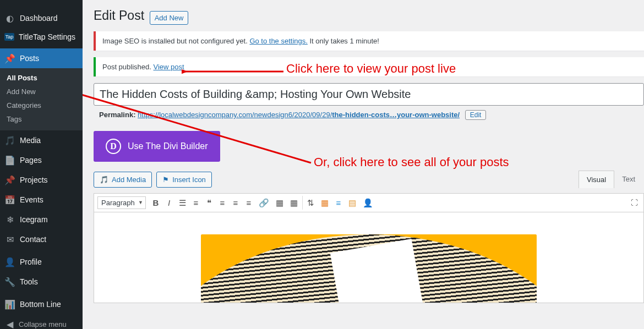 The height and width of the screenshot is (329, 644). What do you see at coordinates (30, 58) in the screenshot?
I see `sidebar-label: Posts` at bounding box center [30, 58].